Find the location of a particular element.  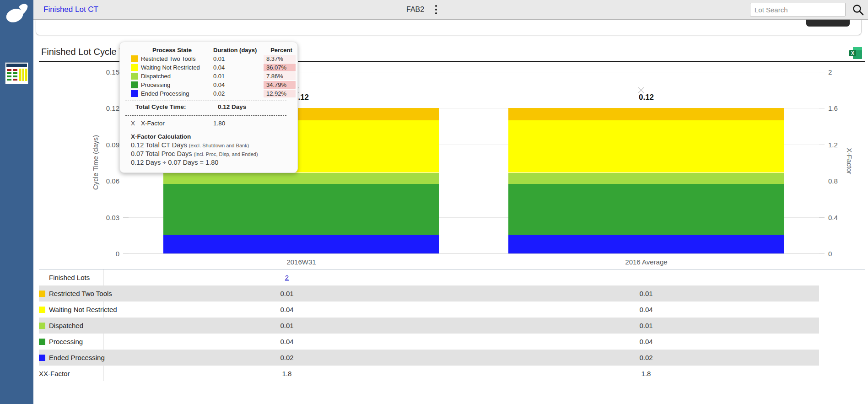

right-axis-tick-label: 0.8 is located at coordinates (833, 181).